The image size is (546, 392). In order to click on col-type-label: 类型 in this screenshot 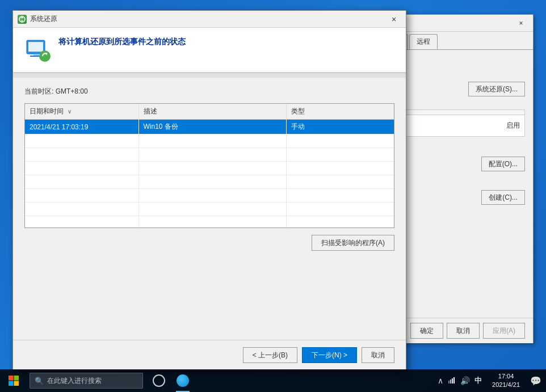, I will do `click(298, 111)`.